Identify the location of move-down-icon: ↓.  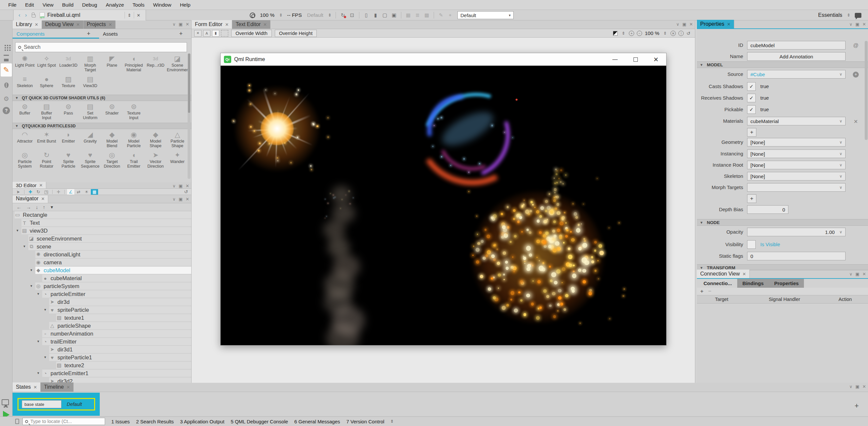
(37, 207).